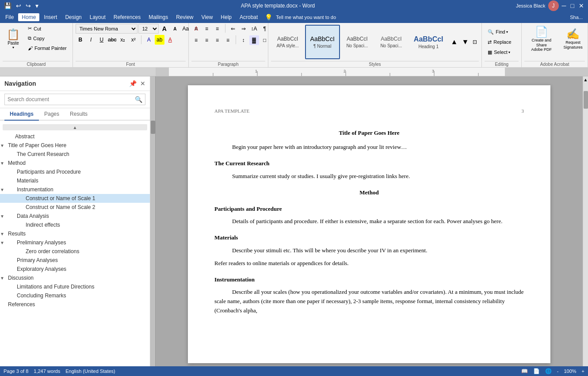  I want to click on menu-layout: Layout, so click(98, 17).